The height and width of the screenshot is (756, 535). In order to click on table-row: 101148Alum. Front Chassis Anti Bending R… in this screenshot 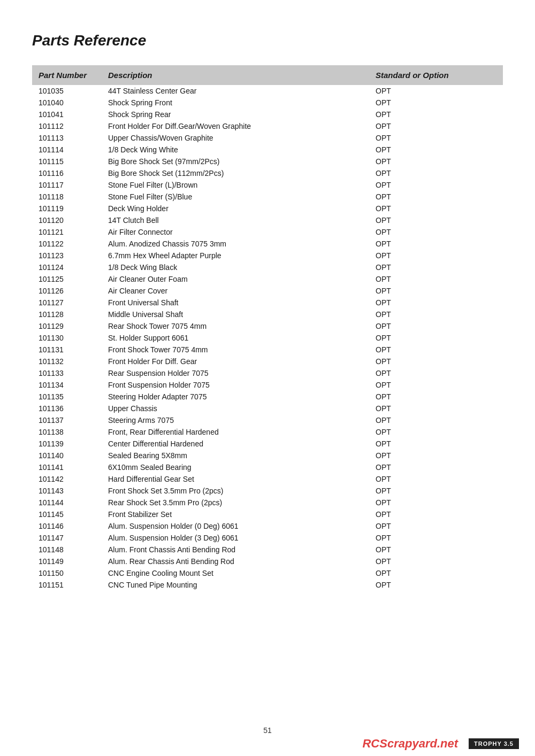, I will do `click(268, 550)`.